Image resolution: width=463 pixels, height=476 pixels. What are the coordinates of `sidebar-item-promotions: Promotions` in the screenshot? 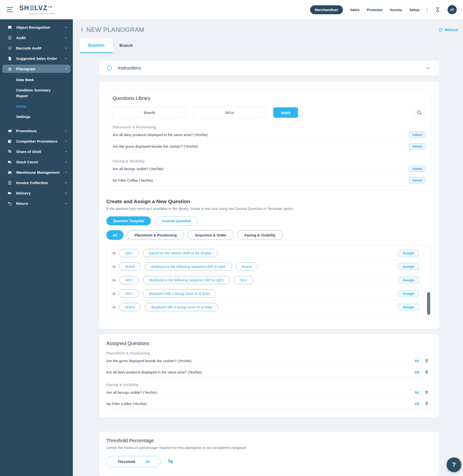 It's located at (36, 131).